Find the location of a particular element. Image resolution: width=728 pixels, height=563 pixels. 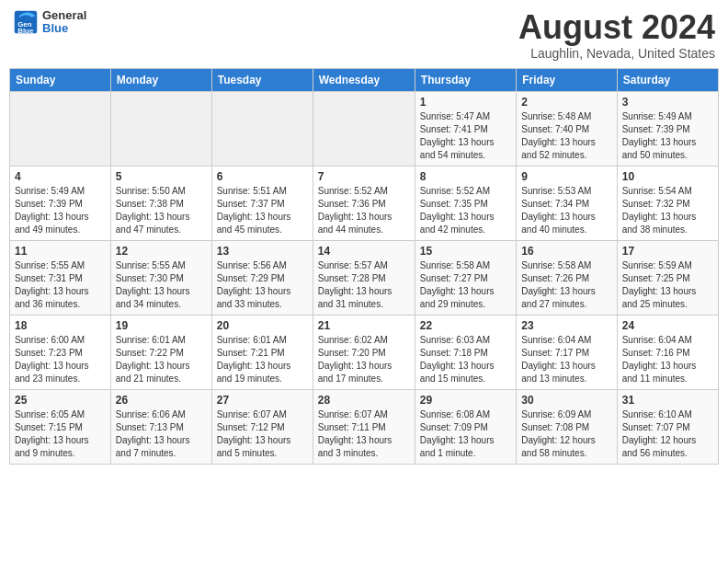

day-number: 15 is located at coordinates (465, 251).